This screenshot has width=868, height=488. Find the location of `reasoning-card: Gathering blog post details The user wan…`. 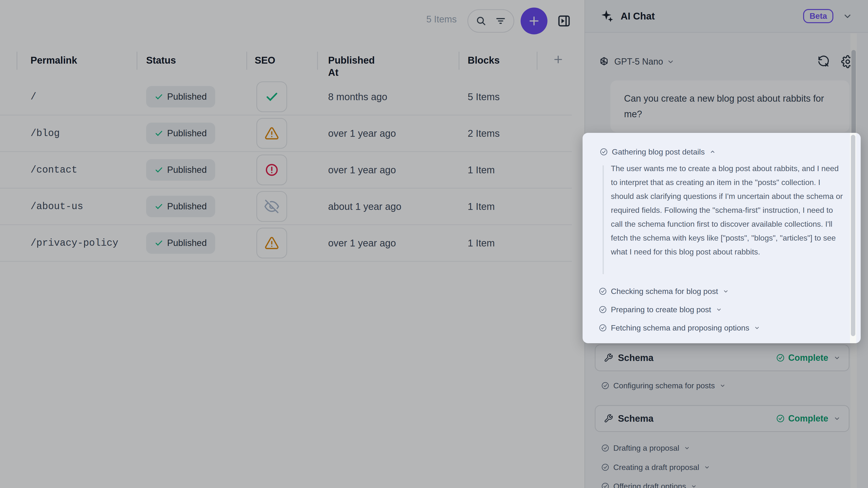

reasoning-card: Gathering blog post details The user wan… is located at coordinates (722, 238).